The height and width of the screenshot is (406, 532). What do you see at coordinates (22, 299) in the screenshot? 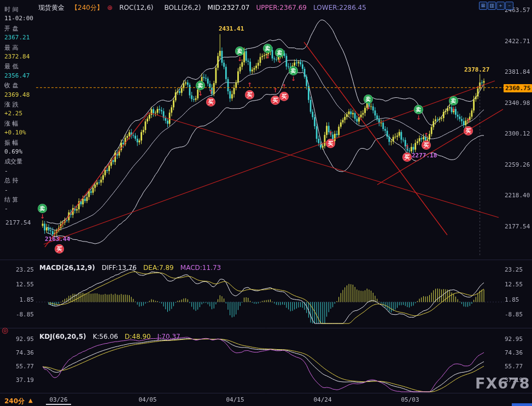
I see `macd-axis-label: 1.85` at bounding box center [22, 299].